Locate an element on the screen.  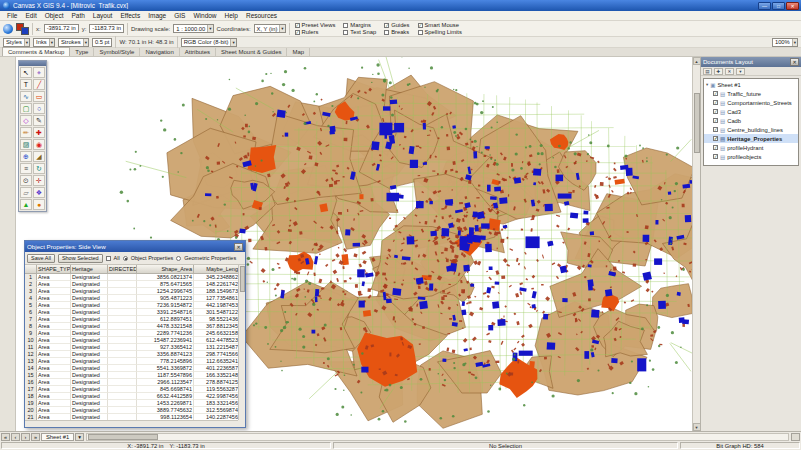
tree-root: ▾▣Sheet #1 is located at coordinates (751, 84).